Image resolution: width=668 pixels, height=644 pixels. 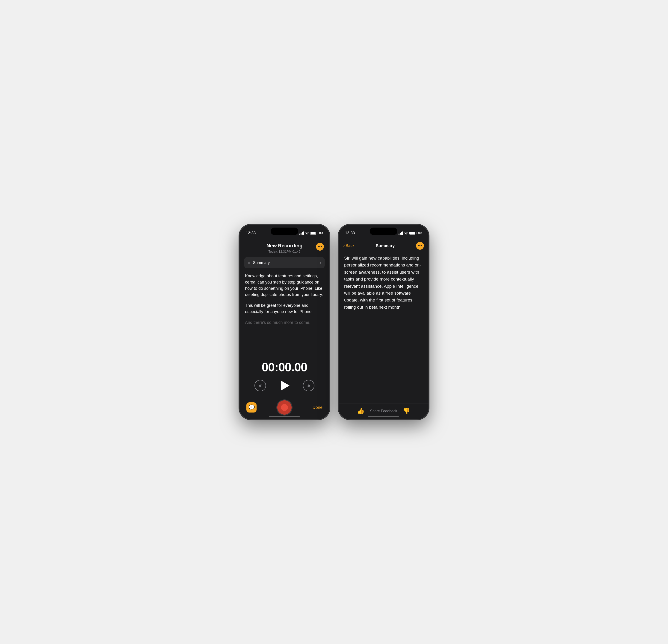 What do you see at coordinates (285, 386) in the screenshot?
I see `play-triangle` at bounding box center [285, 386].